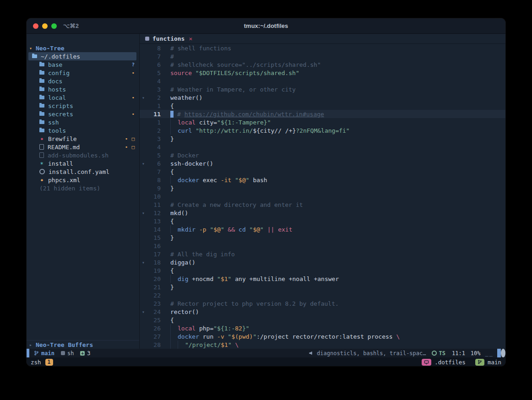 This screenshot has height=400, width=532. Describe the element at coordinates (322, 106) in the screenshot. I see `code-line: 1{` at that location.